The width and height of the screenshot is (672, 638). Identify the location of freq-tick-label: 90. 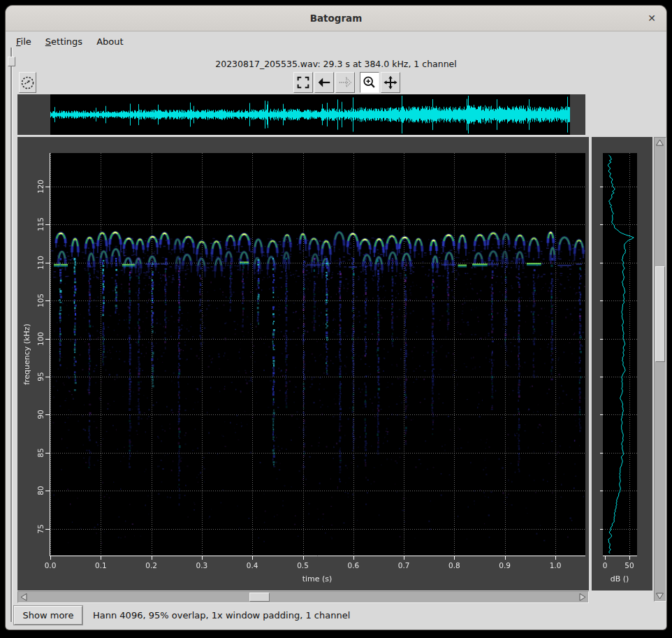
(41, 415).